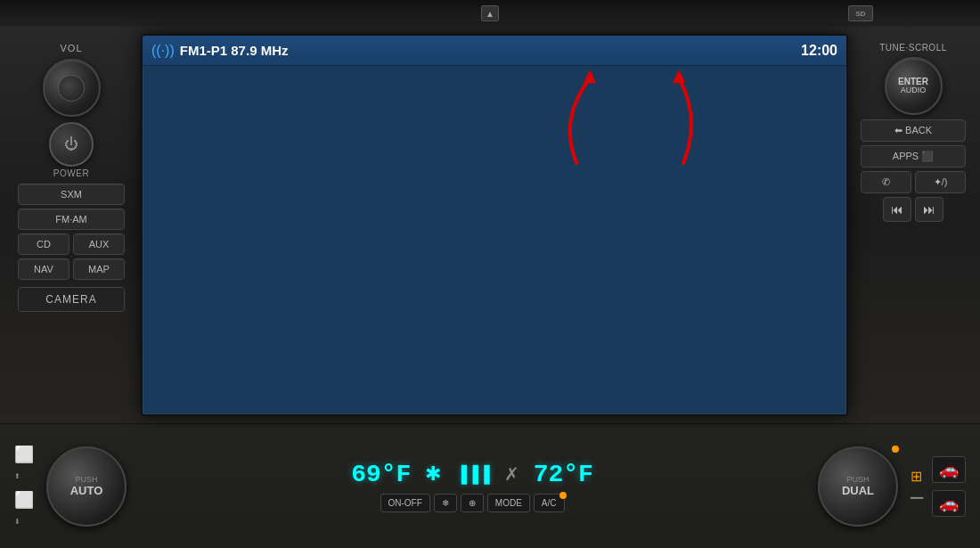 The height and width of the screenshot is (548, 980). Describe the element at coordinates (44, 244) in the screenshot. I see `cd-button: CD` at that location.